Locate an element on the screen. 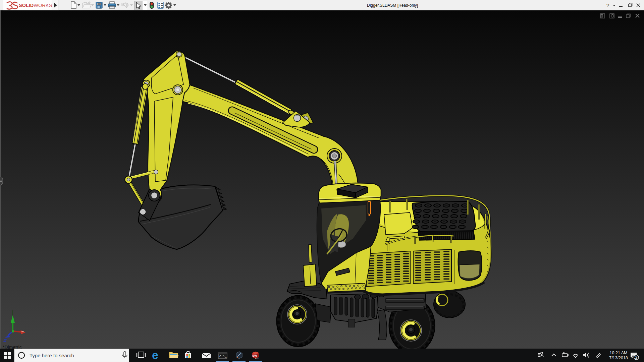 This screenshot has width=644, height=362. svg-text: 2 is located at coordinates (636, 357).